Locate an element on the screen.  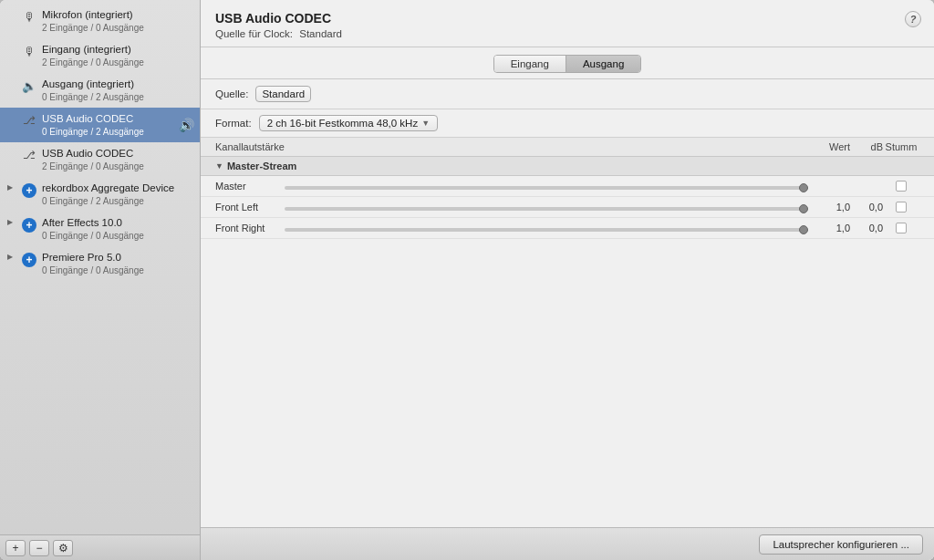
tab-group: Eingang Ausgang is located at coordinates (567, 64).